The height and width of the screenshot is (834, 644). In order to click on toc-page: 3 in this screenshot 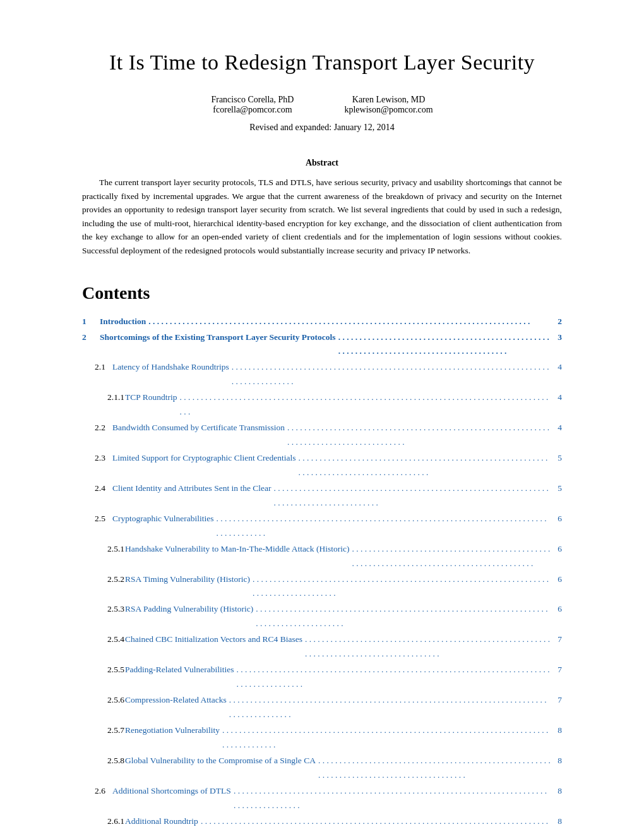, I will do `click(558, 337)`.